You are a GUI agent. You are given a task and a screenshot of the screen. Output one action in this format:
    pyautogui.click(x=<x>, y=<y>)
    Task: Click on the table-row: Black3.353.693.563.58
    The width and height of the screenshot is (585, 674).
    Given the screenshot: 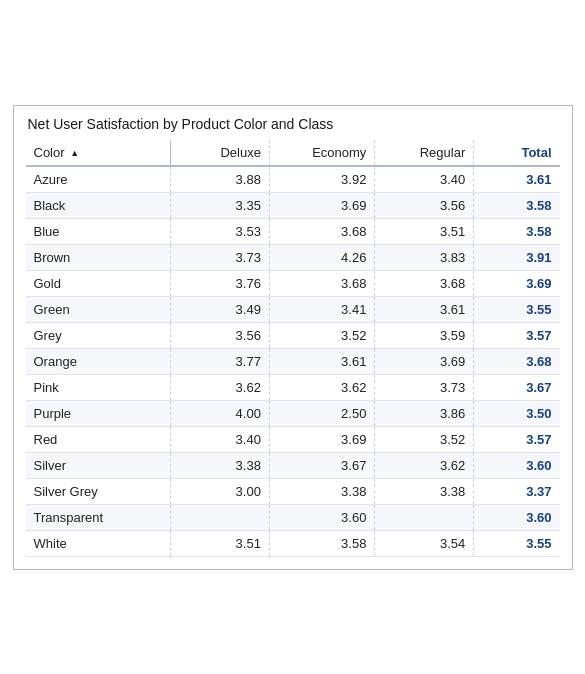 What is the action you would take?
    pyautogui.click(x=293, y=205)
    